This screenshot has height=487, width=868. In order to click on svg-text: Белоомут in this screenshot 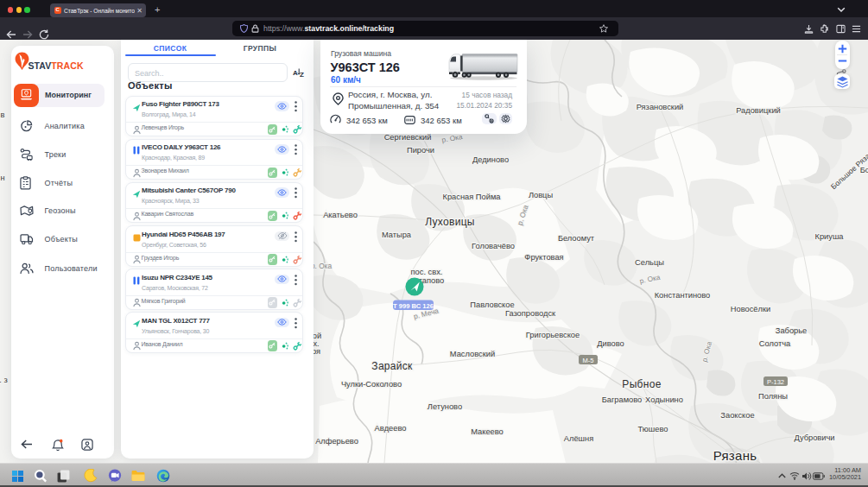, I will do `click(577, 238)`.